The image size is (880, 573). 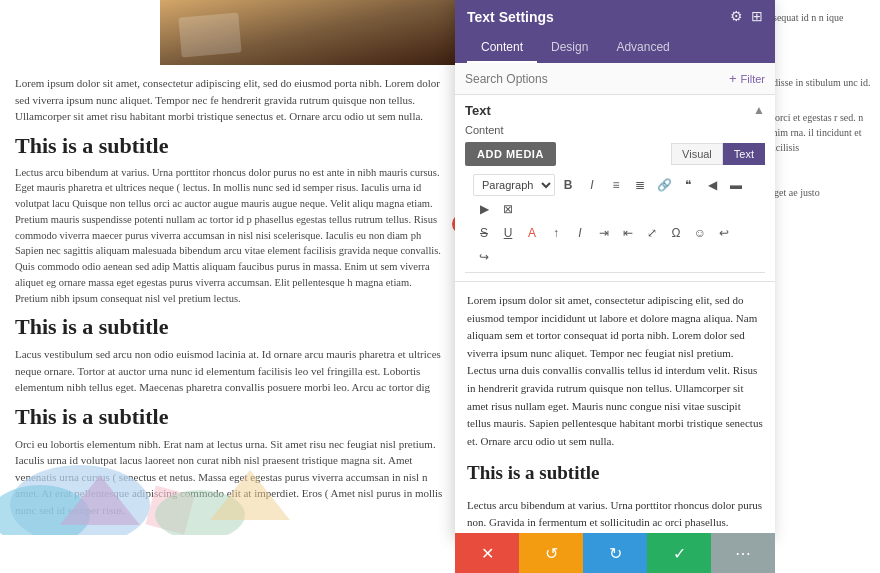 What do you see at coordinates (615, 79) in the screenshot?
I see `search-bar: + Filter` at bounding box center [615, 79].